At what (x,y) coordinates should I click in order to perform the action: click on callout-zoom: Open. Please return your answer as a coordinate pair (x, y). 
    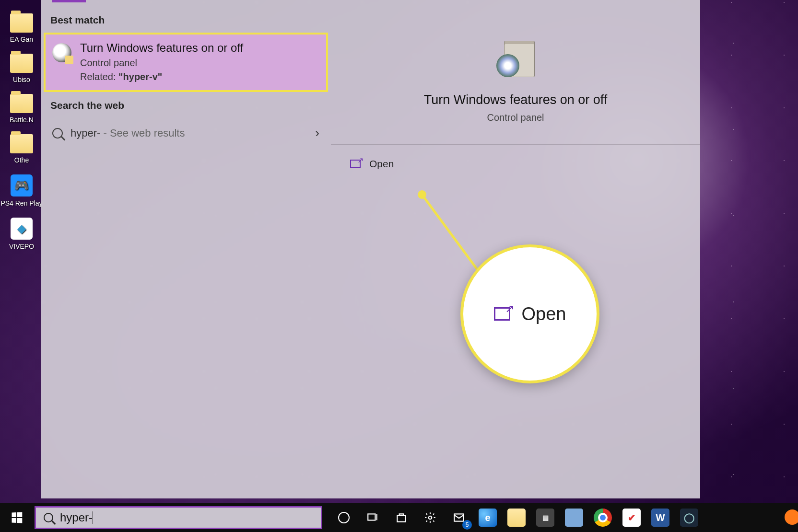
    Looking at the image, I should click on (530, 314).